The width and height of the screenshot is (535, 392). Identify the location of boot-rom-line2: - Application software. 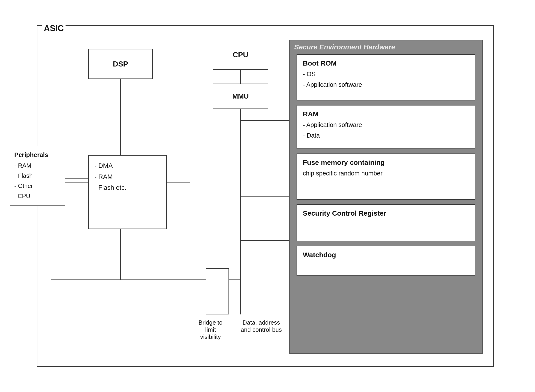
(386, 85).